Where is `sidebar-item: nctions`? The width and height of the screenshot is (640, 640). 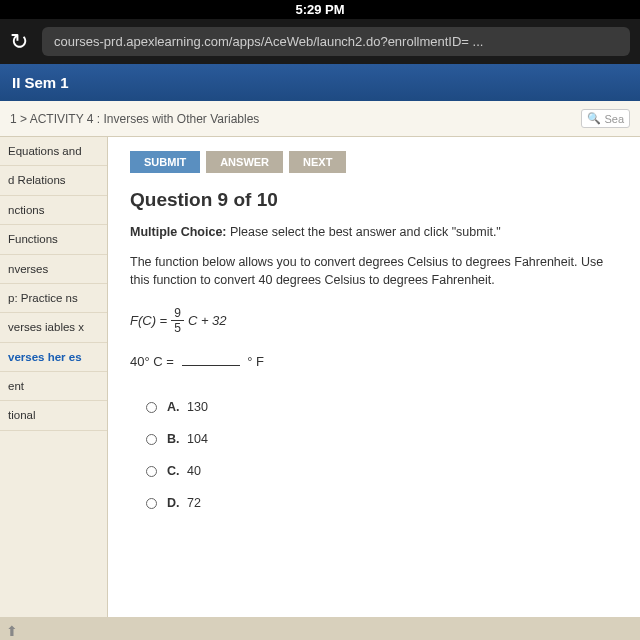
sidebar-item: nctions is located at coordinates (54, 210).